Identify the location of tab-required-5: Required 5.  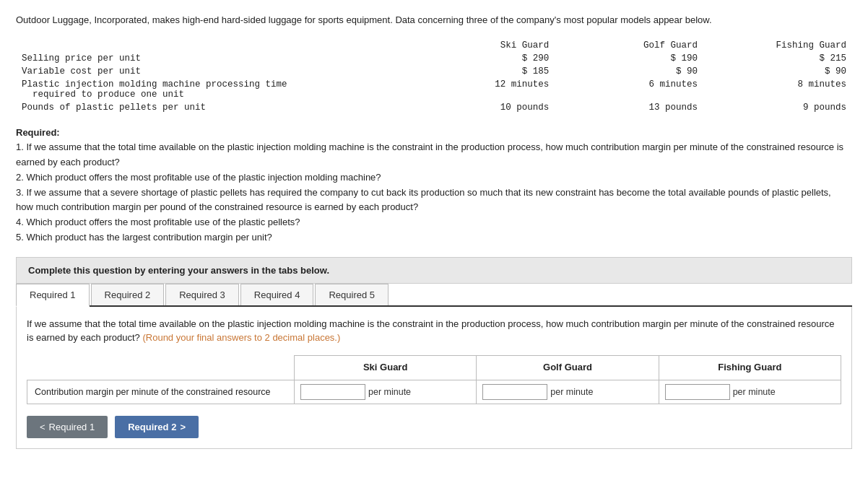
(352, 295).